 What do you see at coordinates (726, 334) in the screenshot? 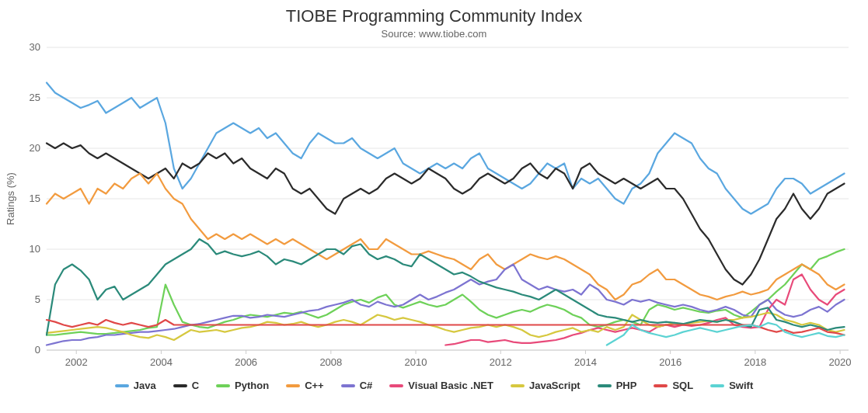
I see `series-swift` at bounding box center [726, 334].